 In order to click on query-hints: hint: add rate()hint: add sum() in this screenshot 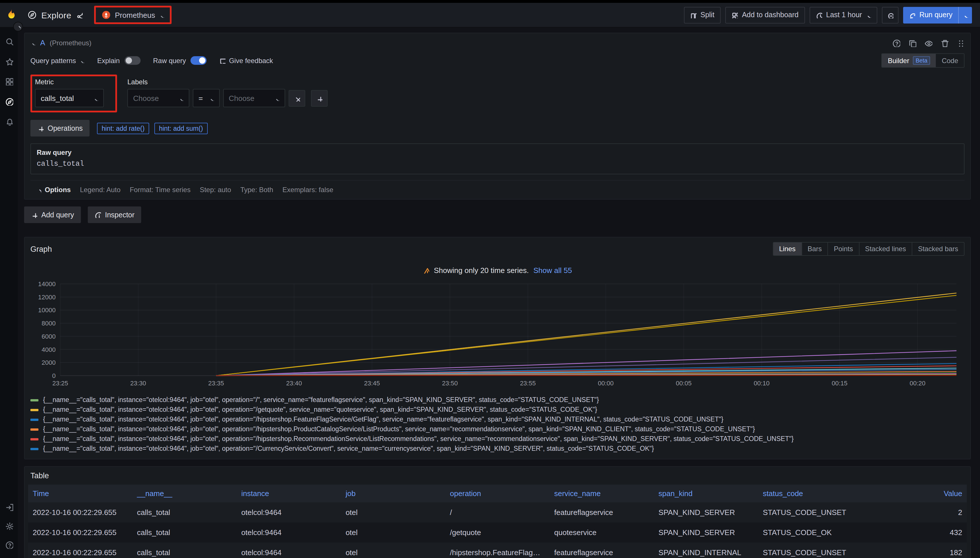, I will do `click(152, 128)`.